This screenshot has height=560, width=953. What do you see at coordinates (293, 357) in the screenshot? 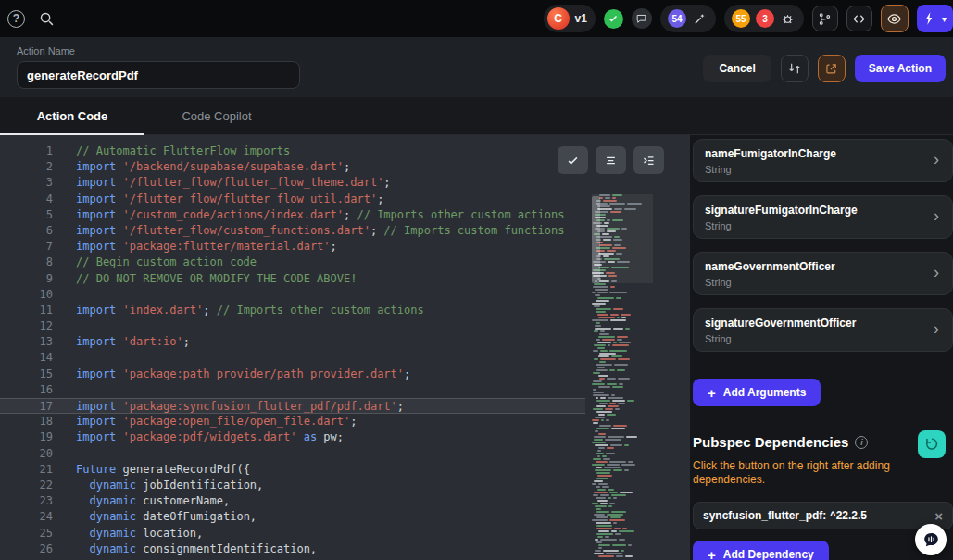
I see `code-line: 14` at bounding box center [293, 357].